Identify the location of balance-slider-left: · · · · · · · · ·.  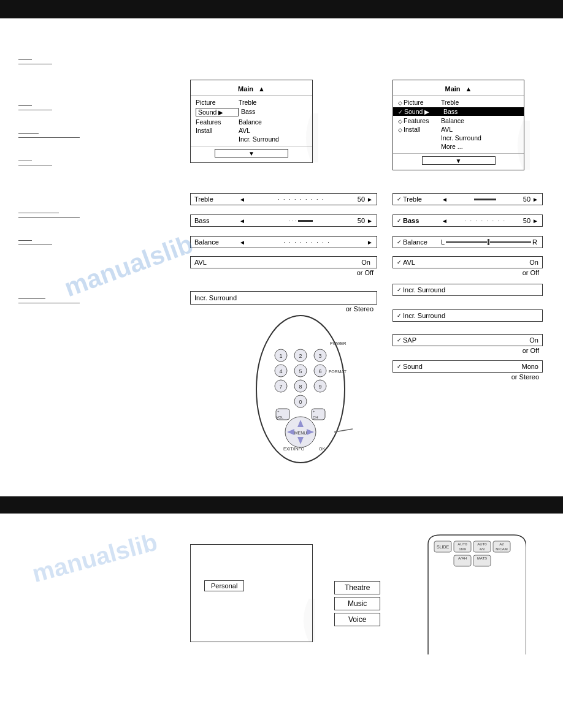
(307, 242).